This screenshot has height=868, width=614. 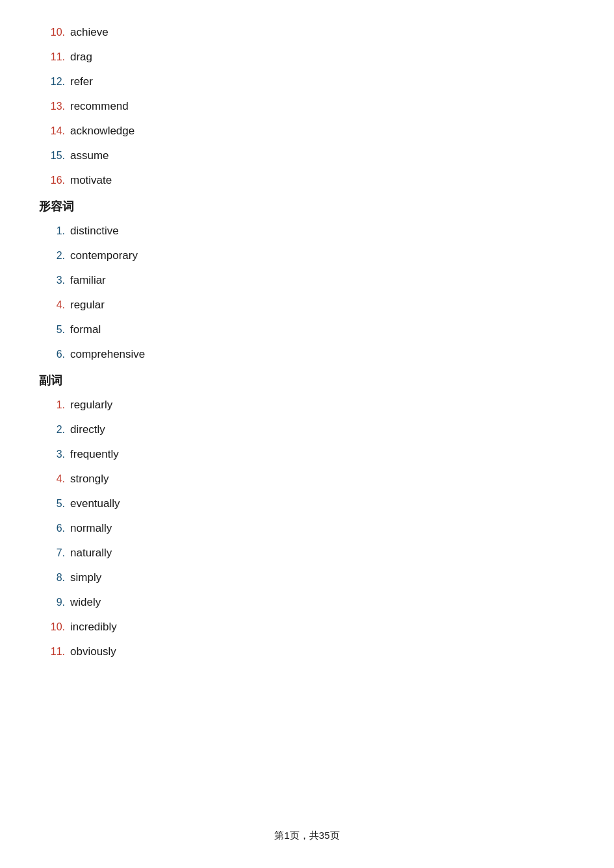 I want to click on item-word: familiar, so click(x=88, y=280).